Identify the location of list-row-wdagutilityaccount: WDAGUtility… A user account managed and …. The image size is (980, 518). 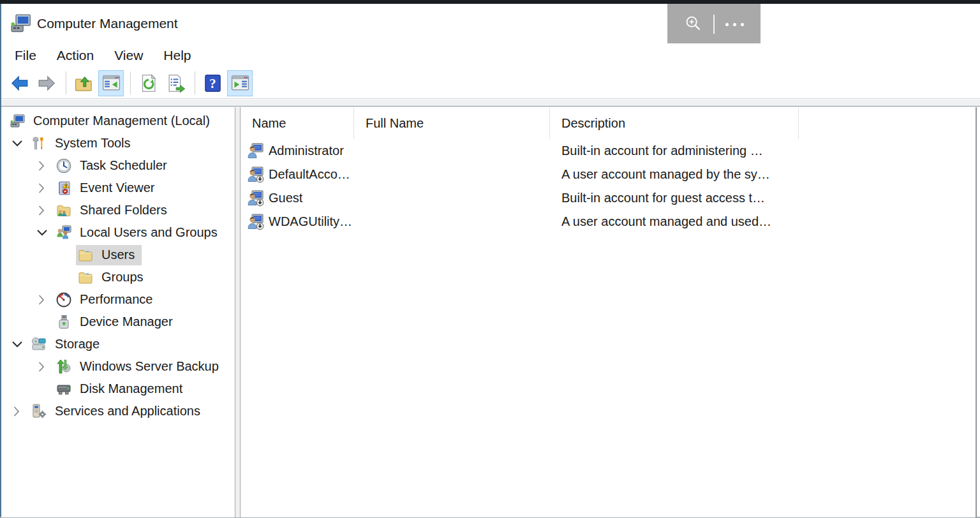
(608, 222).